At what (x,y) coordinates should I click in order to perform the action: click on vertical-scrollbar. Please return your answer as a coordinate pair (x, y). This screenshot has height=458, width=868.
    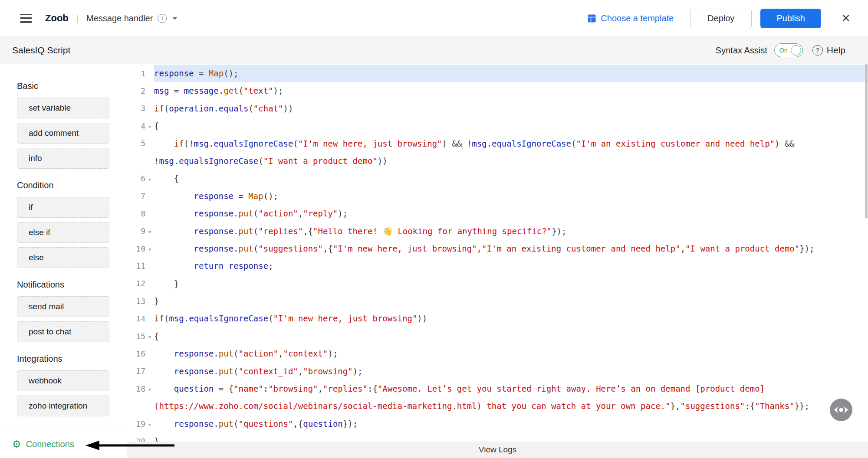
    Looking at the image, I should click on (866, 141).